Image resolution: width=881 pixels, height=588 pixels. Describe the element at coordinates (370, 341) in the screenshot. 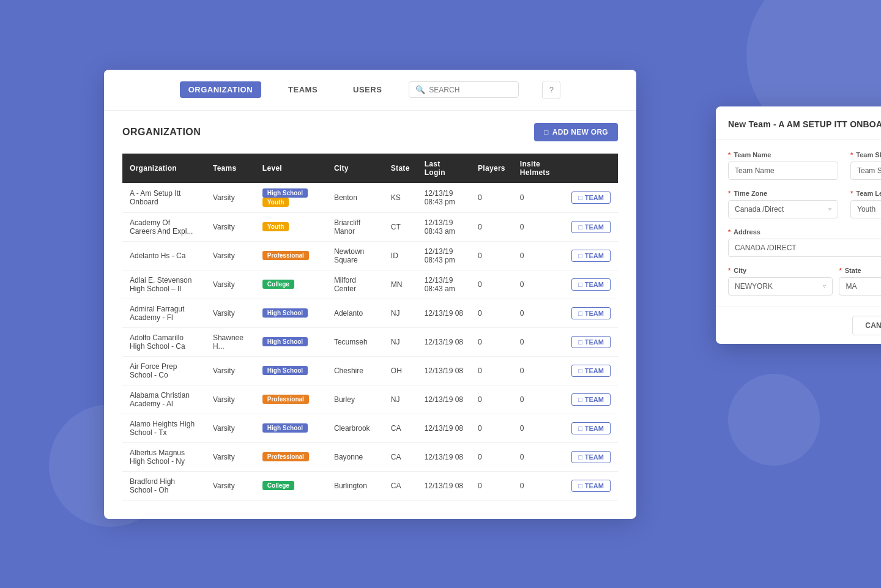

I see `table-row: Adolfo Camarillo High School - Ca Shawne…` at that location.